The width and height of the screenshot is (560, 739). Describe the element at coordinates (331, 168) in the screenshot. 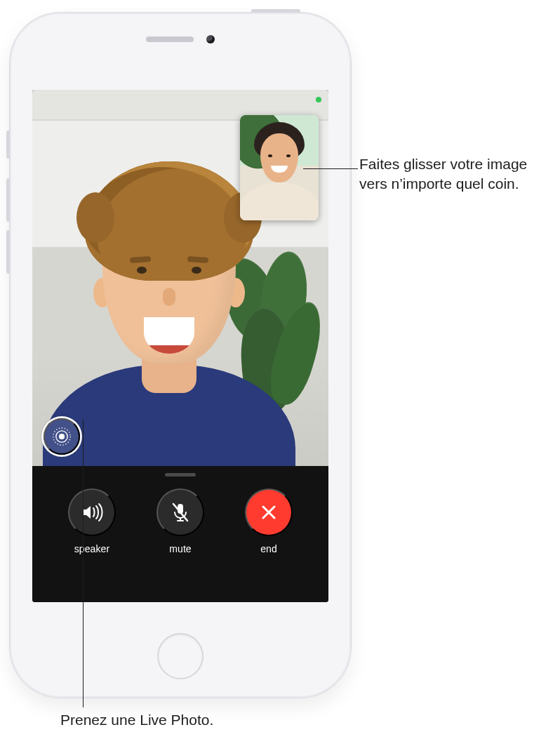

I see `callout-leader-pip` at that location.